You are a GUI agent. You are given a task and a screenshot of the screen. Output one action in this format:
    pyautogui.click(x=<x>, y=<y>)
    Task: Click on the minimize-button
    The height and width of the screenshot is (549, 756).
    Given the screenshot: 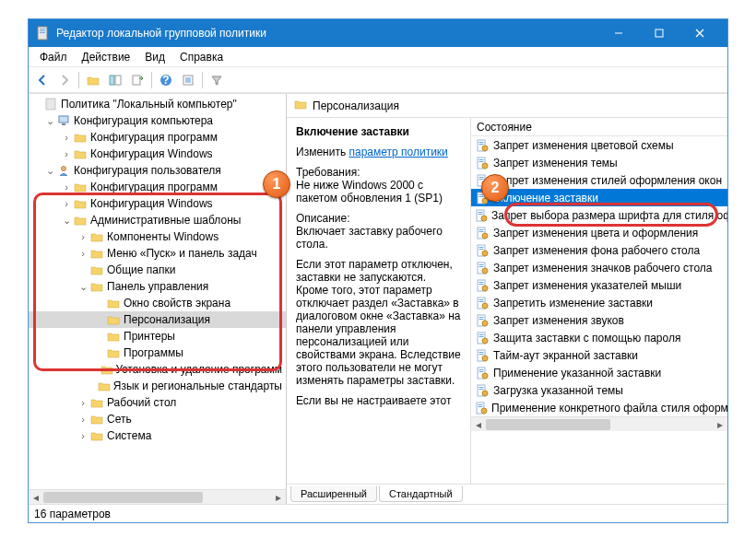 What is the action you would take?
    pyautogui.click(x=619, y=33)
    